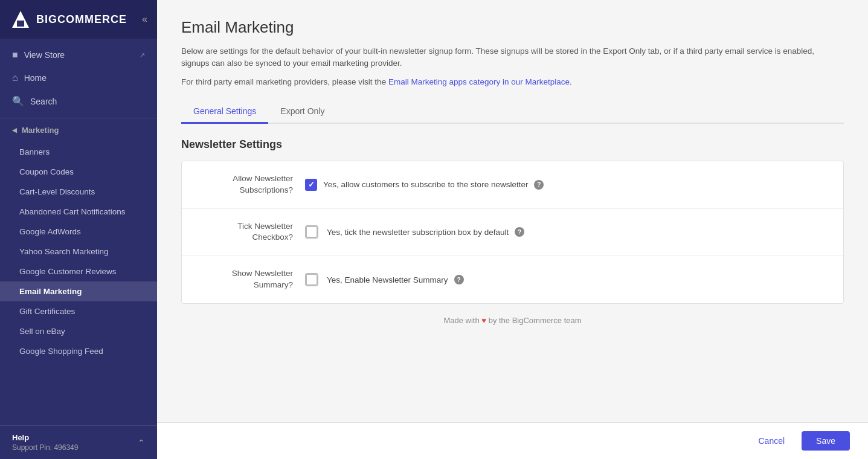 The image size is (868, 459). What do you see at coordinates (484, 320) in the screenshot?
I see `heart-icon: ♥` at bounding box center [484, 320].